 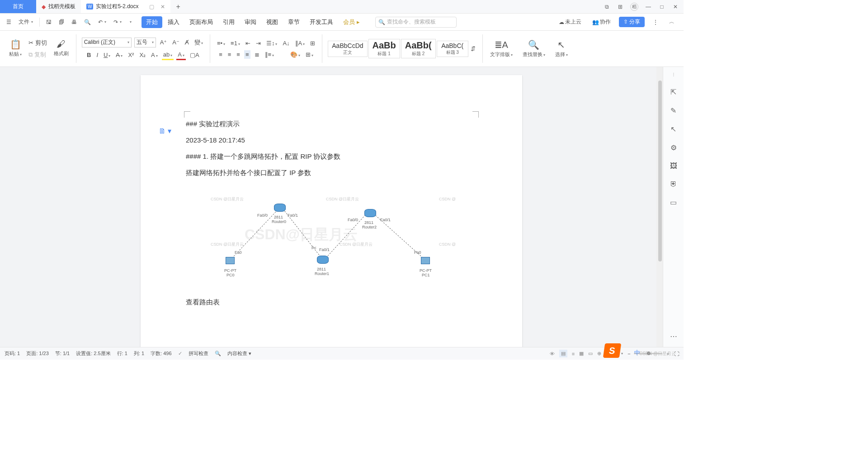 What do you see at coordinates (672, 22) in the screenshot?
I see `collapse-ribbon-icon: ︿` at bounding box center [672, 22].